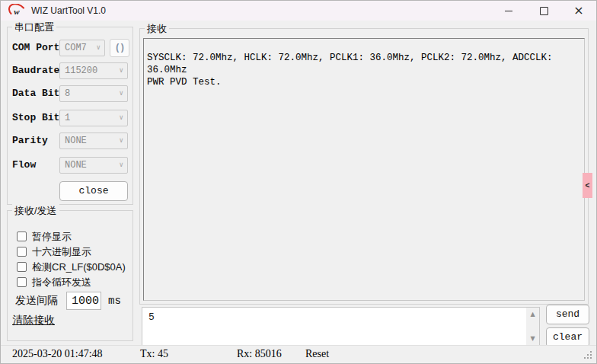 The width and height of the screenshot is (597, 364). I want to click on hex-display-checkbox: 十六进制显示, so click(54, 252).